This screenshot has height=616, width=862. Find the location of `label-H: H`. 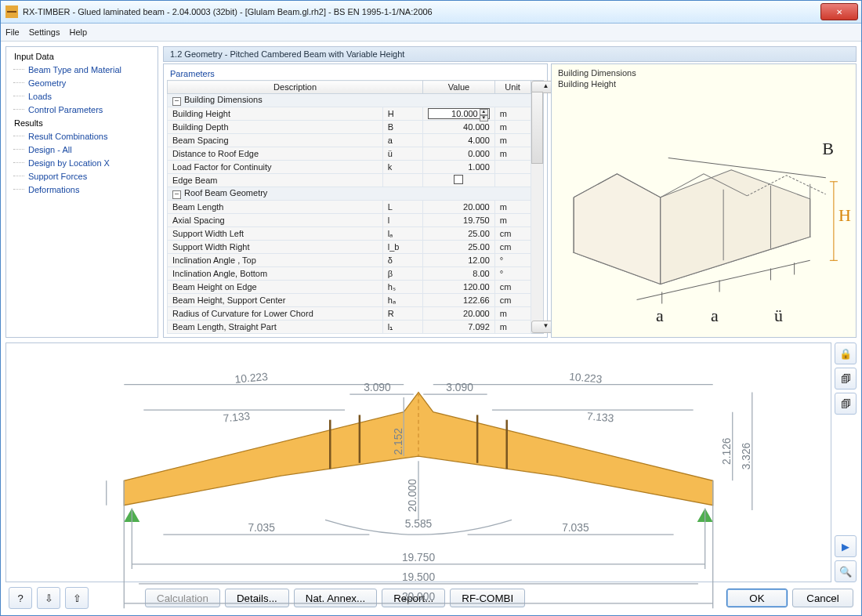

label-H: H is located at coordinates (845, 216).